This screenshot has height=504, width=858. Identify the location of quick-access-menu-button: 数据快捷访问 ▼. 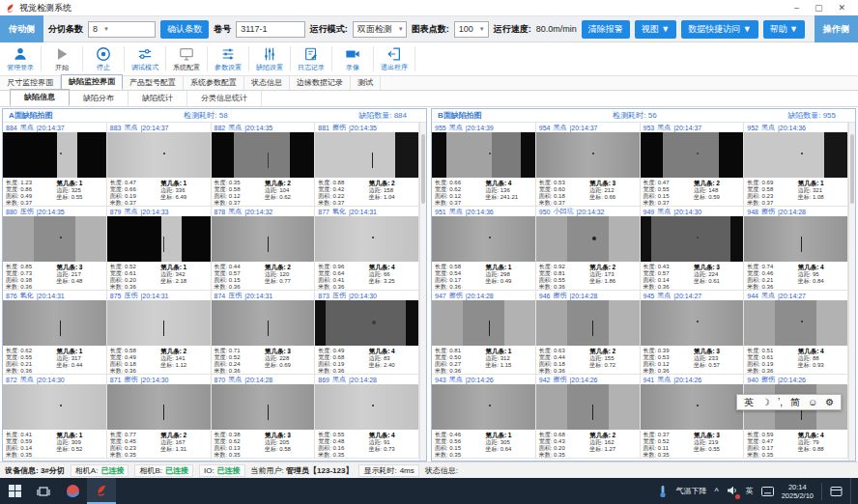
(719, 29).